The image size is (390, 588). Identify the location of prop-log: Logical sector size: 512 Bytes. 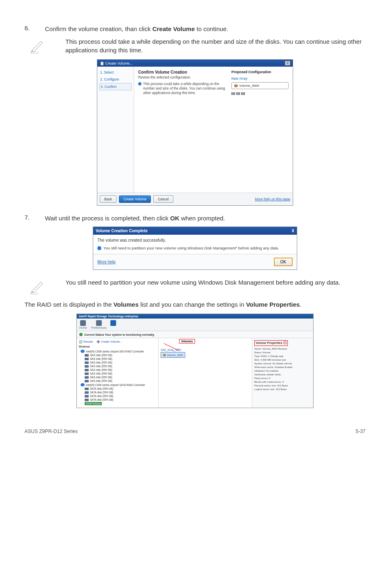
(283, 389).